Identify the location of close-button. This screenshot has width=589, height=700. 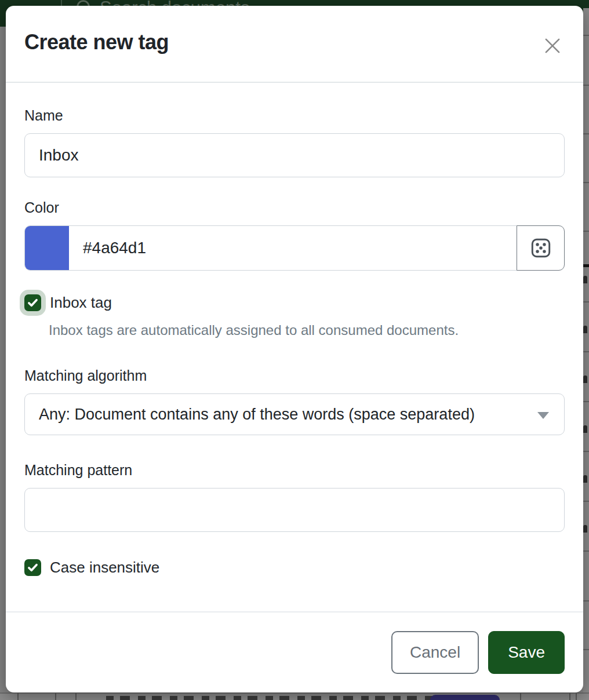
(552, 46).